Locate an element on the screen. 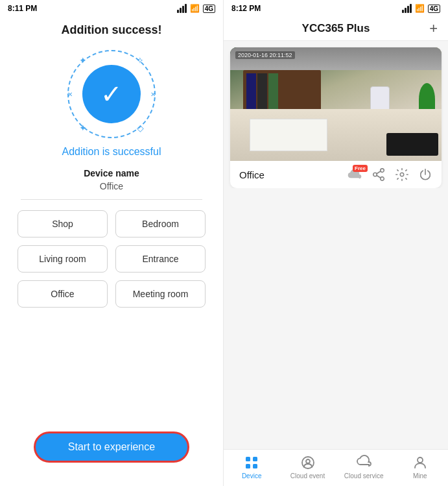 The width and height of the screenshot is (448, 486). success-animation: ✦ ✧ ✦ ◇ ✕ ✕ ✓ is located at coordinates (112, 94).